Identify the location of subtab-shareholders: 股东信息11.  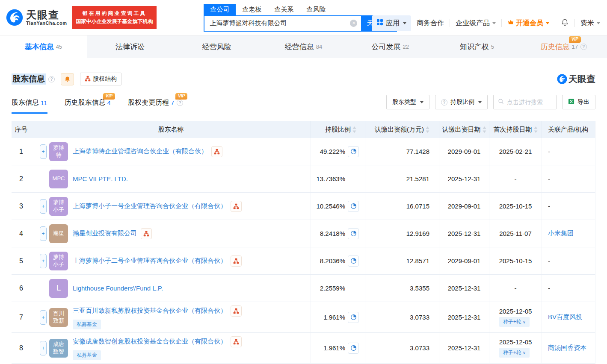
(30, 106).